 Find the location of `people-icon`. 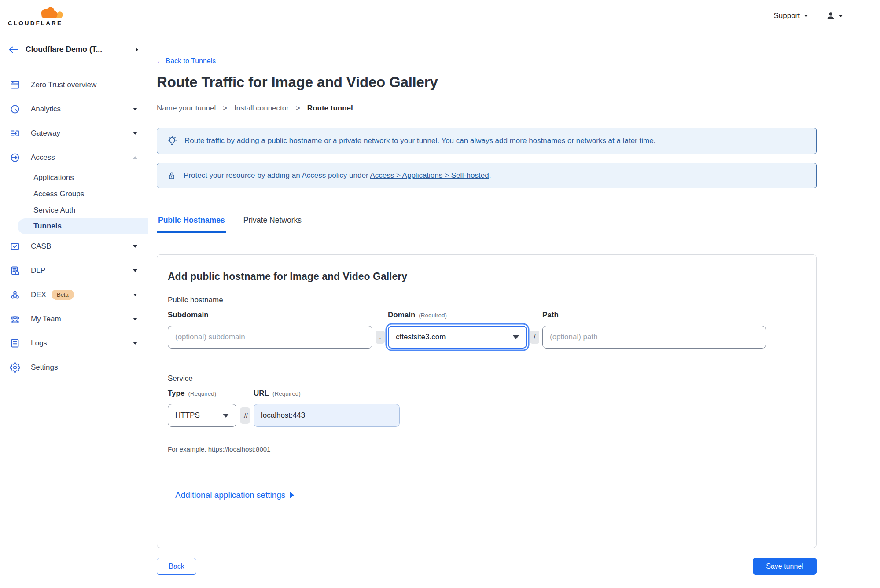

people-icon is located at coordinates (15, 319).